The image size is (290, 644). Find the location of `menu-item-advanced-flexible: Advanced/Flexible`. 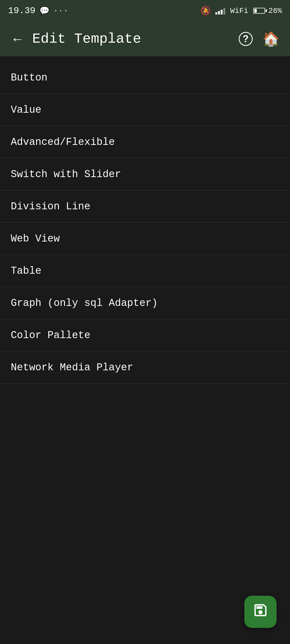

menu-item-advanced-flexible: Advanced/Flexible is located at coordinates (145, 142).